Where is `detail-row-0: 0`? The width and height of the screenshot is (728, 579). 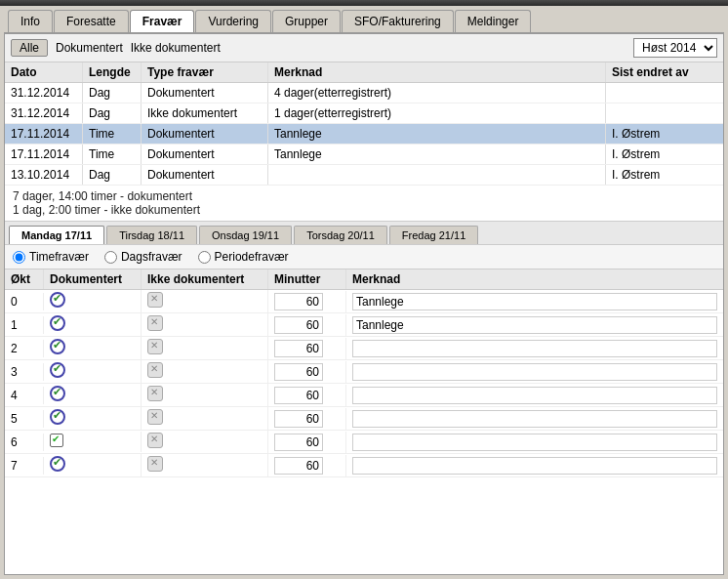 detail-row-0: 0 is located at coordinates (364, 302).